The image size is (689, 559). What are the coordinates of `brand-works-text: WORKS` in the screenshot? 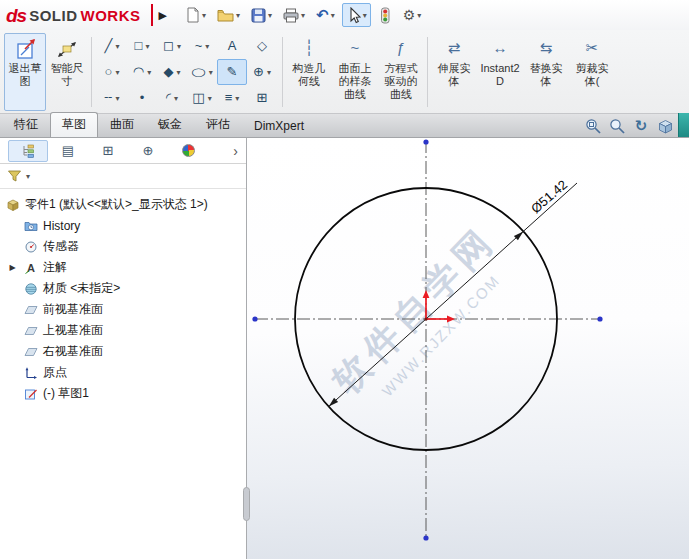 It's located at (111, 16).